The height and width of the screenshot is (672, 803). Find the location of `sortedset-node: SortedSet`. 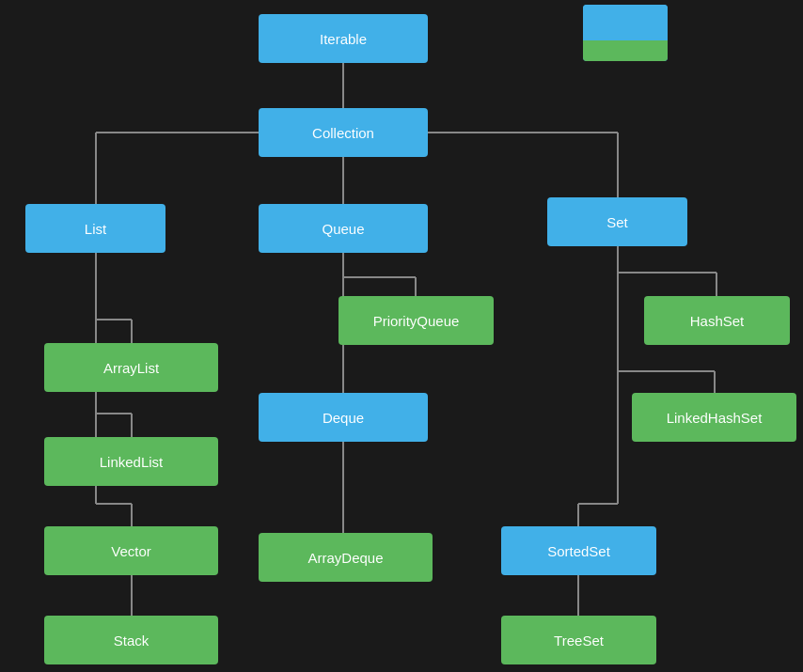

sortedset-node: SortedSet is located at coordinates (579, 551).